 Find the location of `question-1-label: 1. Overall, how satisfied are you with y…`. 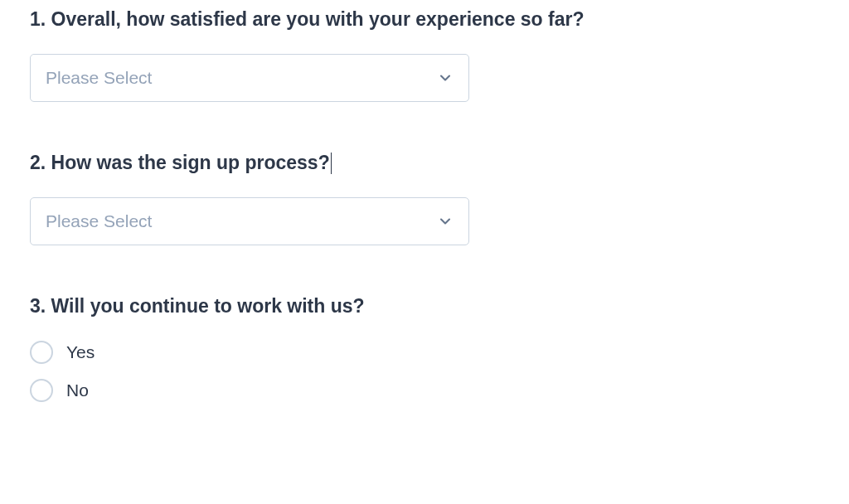

question-1-label: 1. Overall, how satisfied are you with y… is located at coordinates (424, 20).